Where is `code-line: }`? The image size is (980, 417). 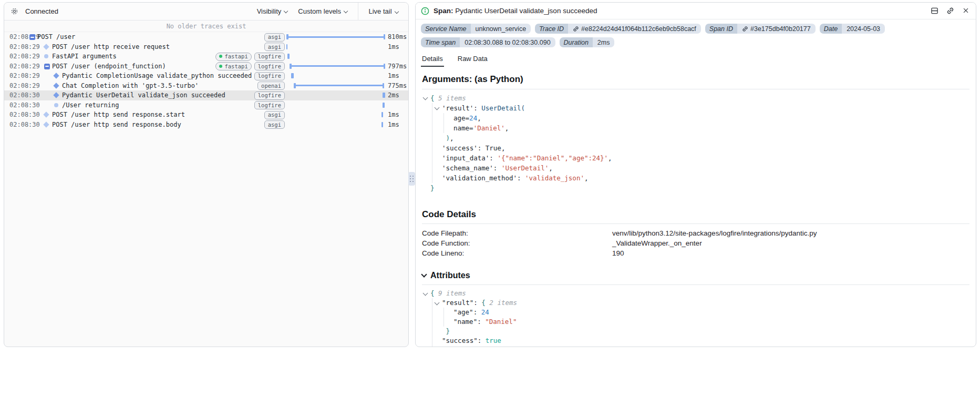 code-line: } is located at coordinates (696, 331).